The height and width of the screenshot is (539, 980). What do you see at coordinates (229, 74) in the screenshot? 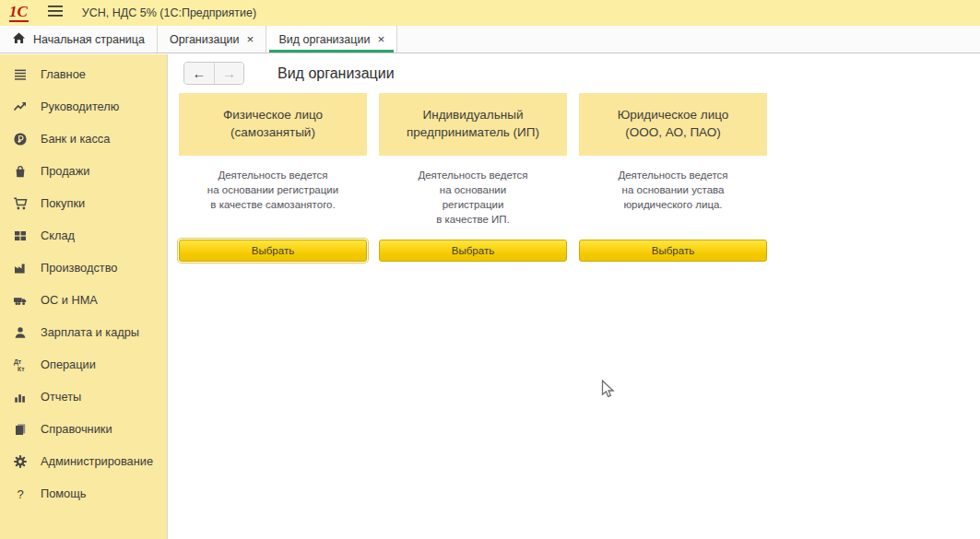
I see `forward-button: →` at bounding box center [229, 74].